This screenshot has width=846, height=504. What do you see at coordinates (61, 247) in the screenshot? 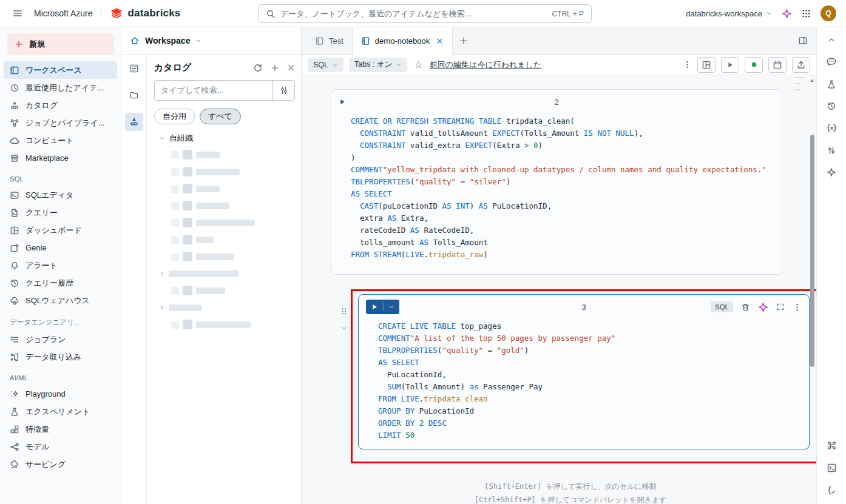
I see `sidebar-item-genie: Genie` at bounding box center [61, 247].